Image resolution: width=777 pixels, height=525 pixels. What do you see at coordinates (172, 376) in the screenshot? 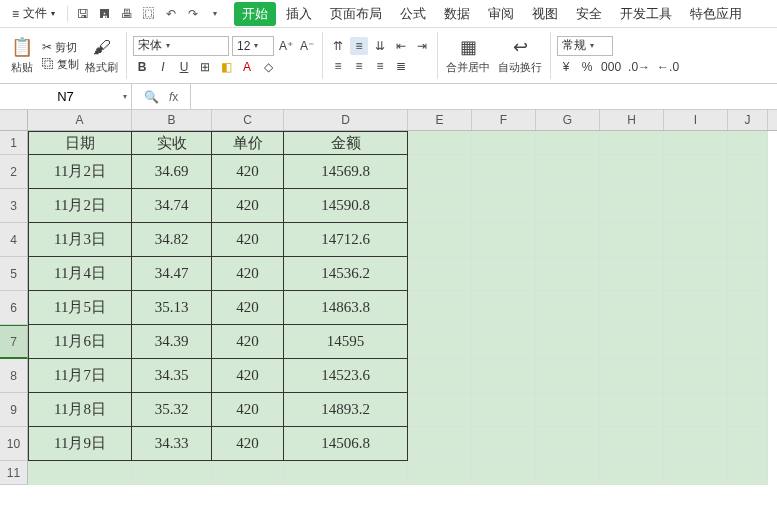
I see `cell: 34.35` at bounding box center [172, 376].